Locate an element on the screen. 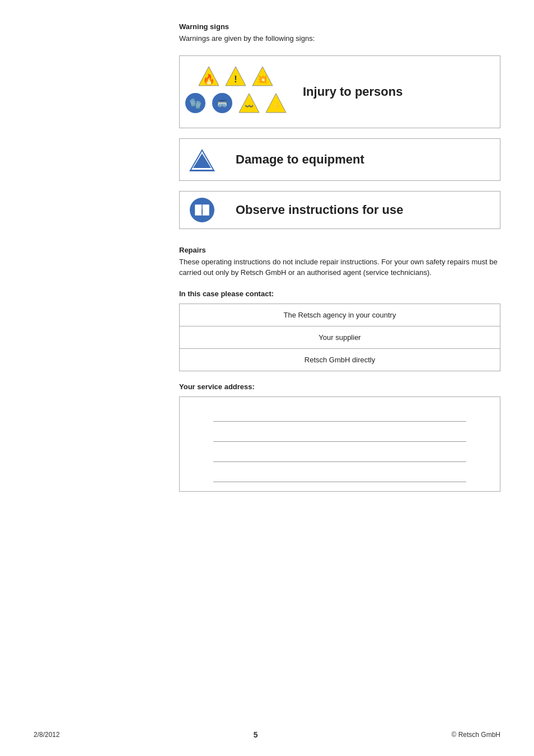 This screenshot has width=534, height=756. damage-label: Damage to equipment is located at coordinates (362, 160).